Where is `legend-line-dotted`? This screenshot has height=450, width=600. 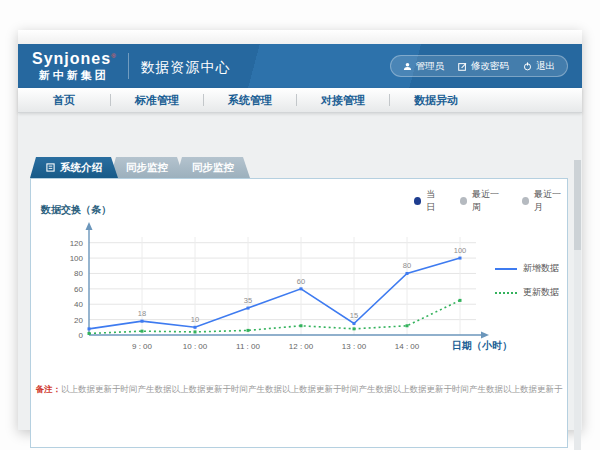
legend-line-dotted is located at coordinates (506, 293).